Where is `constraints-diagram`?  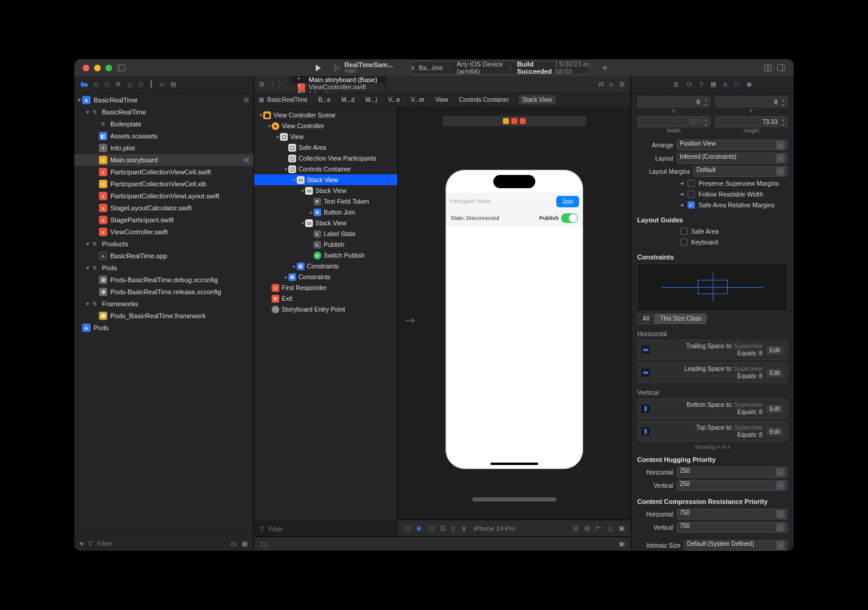 constraints-diagram is located at coordinates (712, 287).